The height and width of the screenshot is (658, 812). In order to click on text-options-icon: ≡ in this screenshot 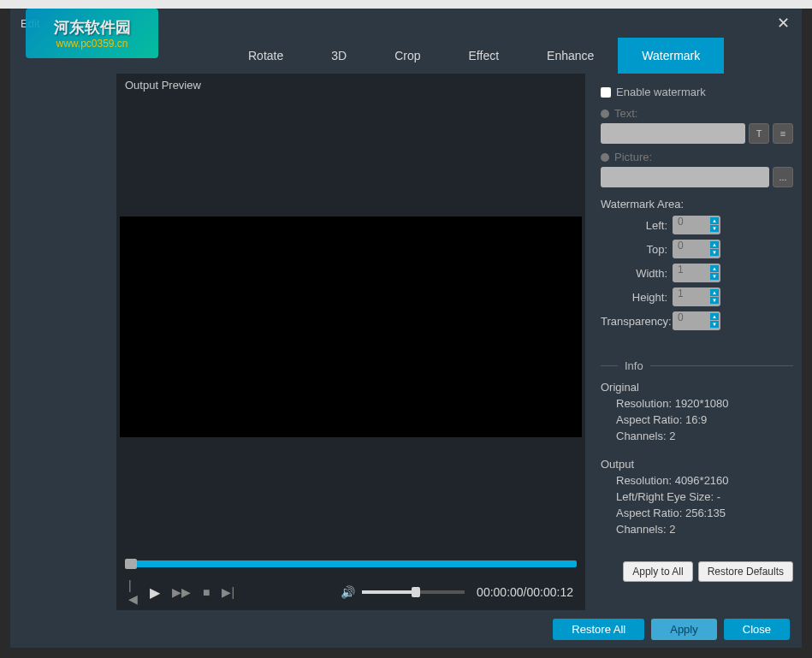, I will do `click(783, 133)`.